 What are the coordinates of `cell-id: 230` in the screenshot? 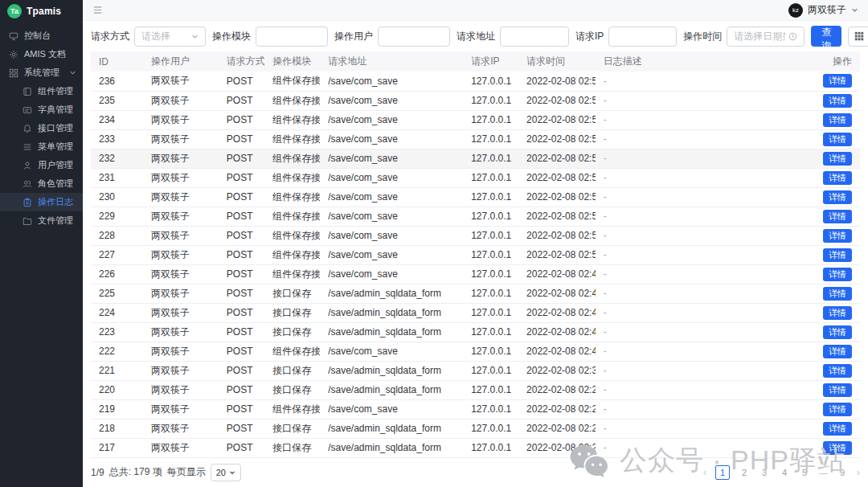 It's located at (117, 197).